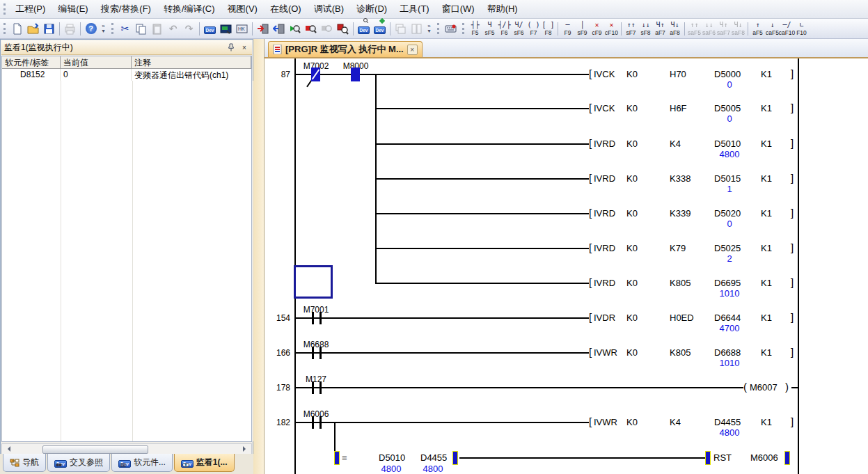 Image resolution: width=868 pixels, height=474 pixels. What do you see at coordinates (189, 9) in the screenshot?
I see `menu-compile: 转换/编译(C)` at bounding box center [189, 9].